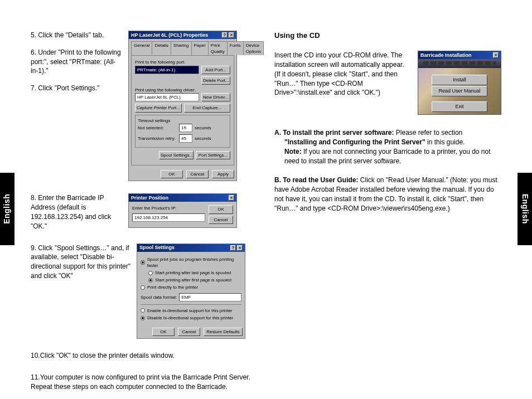  Describe the element at coordinates (176, 155) in the screenshot. I see `spool-settings-button: Spool Settings...` at that location.